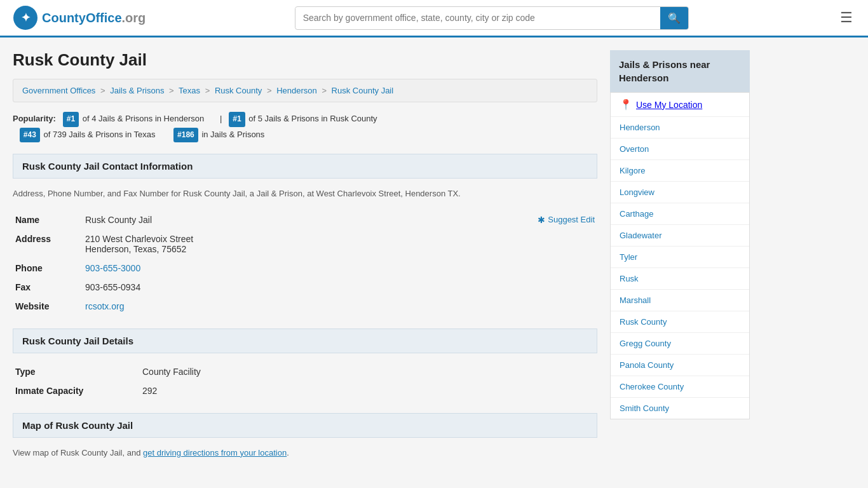 This screenshot has height=488, width=868. Describe the element at coordinates (215, 452) in the screenshot. I see `driving-directions-link: get driving directions from your locatio…` at that location.